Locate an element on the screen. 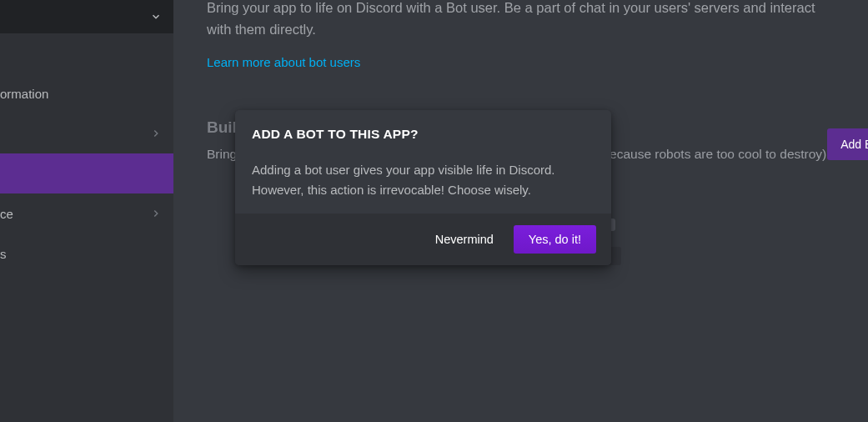 The image size is (868, 422). modal-text-line: Adding a bot user gives your app visible… is located at coordinates (424, 170).